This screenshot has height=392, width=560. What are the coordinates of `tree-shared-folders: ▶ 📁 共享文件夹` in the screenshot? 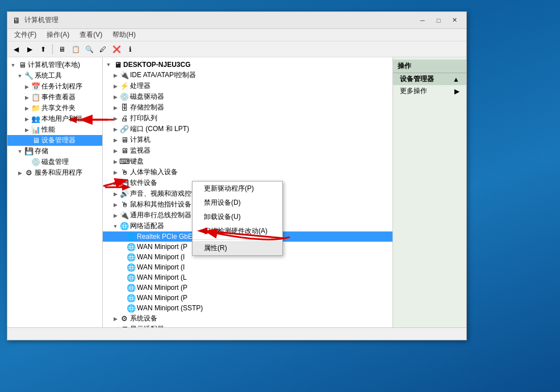 It's located at (55, 108).